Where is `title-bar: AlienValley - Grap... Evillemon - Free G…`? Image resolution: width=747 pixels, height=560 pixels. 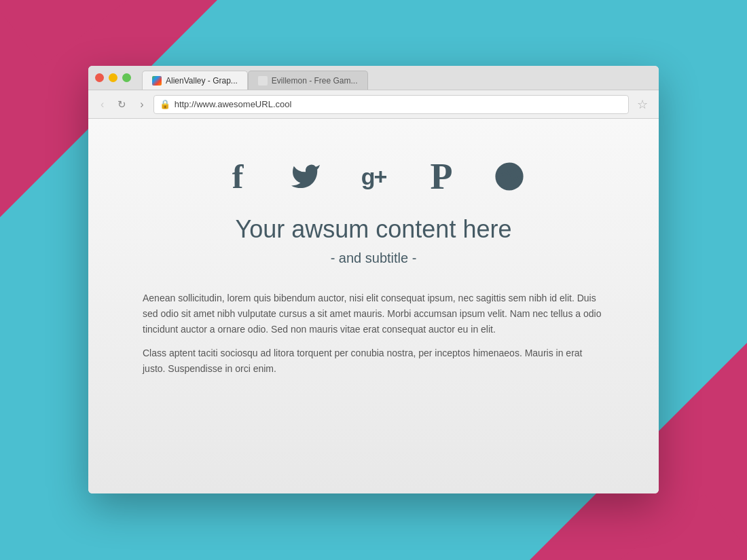
title-bar: AlienValley - Grap... Evillemon - Free G… is located at coordinates (374, 78).